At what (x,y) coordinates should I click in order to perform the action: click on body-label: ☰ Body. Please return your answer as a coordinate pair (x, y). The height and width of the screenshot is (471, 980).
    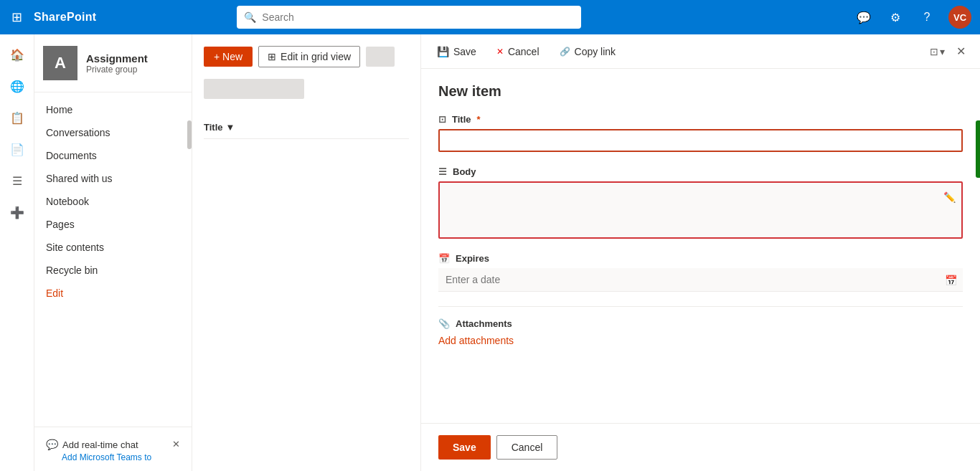
    Looking at the image, I should click on (700, 172).